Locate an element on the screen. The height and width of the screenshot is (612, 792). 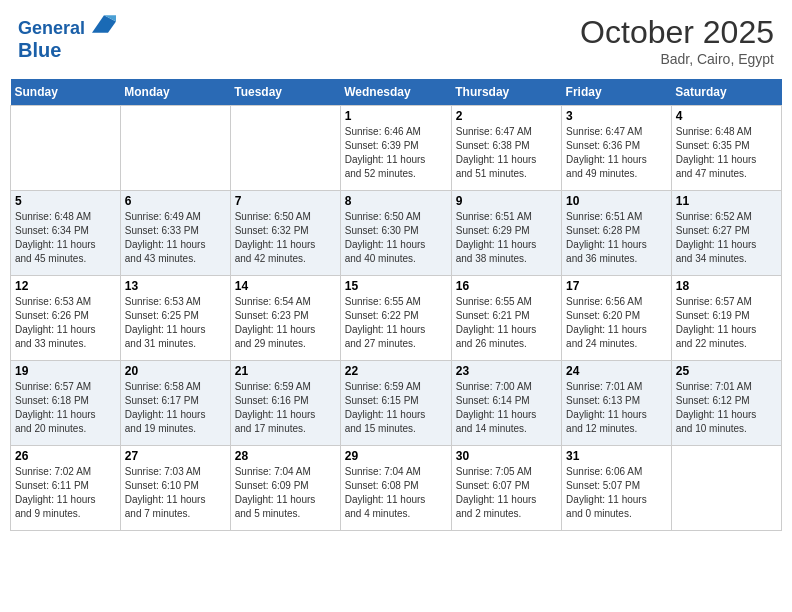
day-info: Sunrise: 6:48 AM Sunset: 6:35 PM Dayligh… is located at coordinates (726, 153).